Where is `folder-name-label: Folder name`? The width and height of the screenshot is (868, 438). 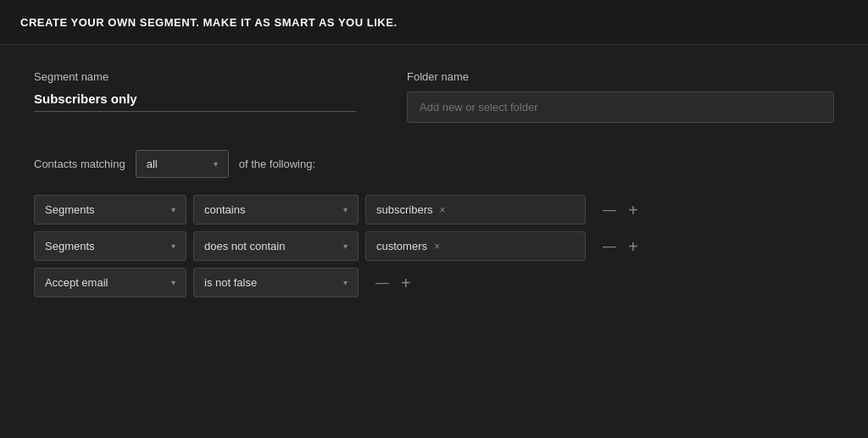
folder-name-label: Folder name is located at coordinates (620, 76).